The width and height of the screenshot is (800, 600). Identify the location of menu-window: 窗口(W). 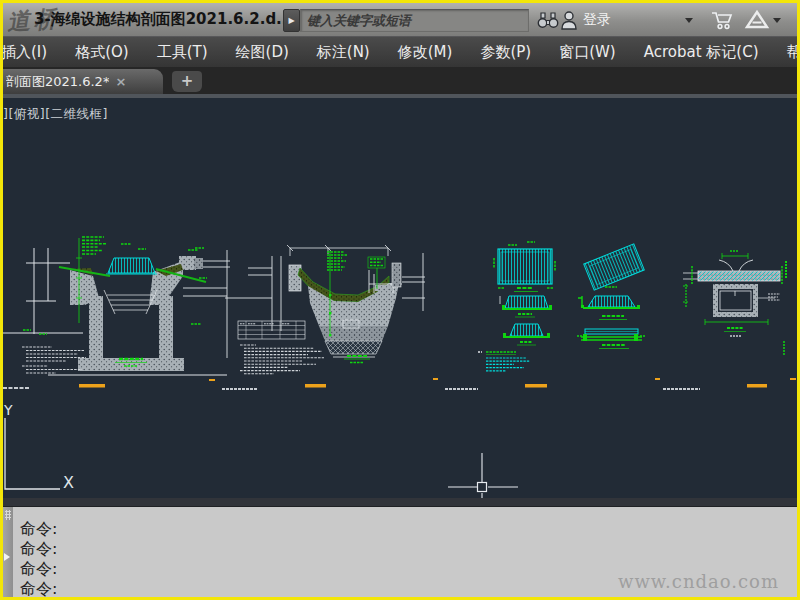
(588, 52).